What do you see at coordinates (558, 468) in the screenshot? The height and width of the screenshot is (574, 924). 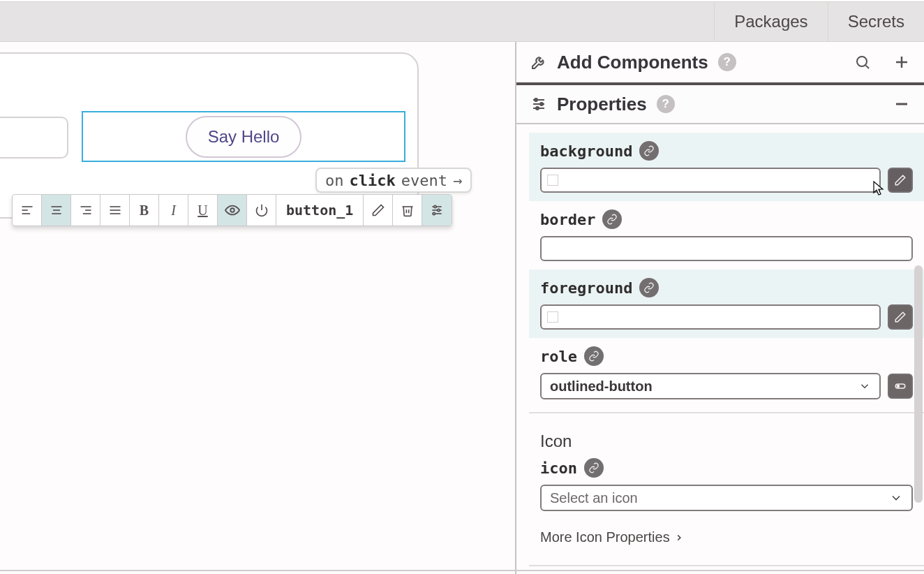 I see `prop-icon-label: icon` at bounding box center [558, 468].